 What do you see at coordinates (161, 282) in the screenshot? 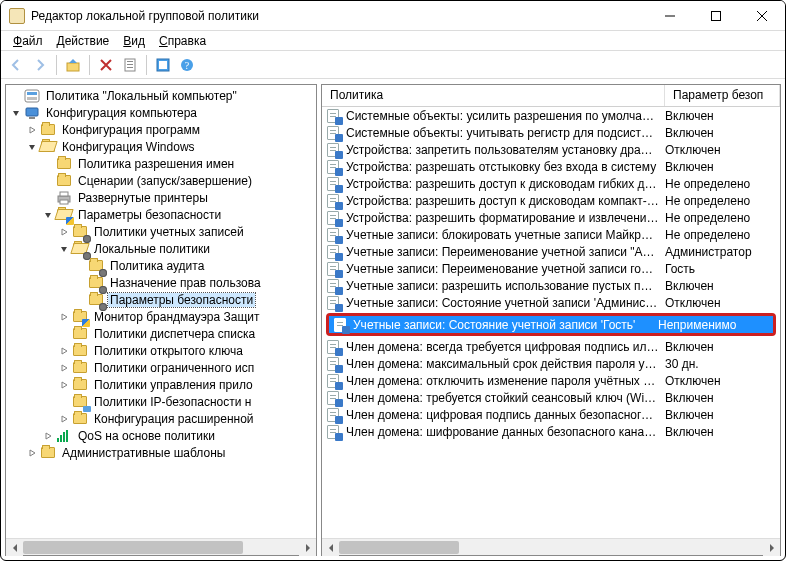
I see `tree-item: Назначение прав пользова` at bounding box center [161, 282].